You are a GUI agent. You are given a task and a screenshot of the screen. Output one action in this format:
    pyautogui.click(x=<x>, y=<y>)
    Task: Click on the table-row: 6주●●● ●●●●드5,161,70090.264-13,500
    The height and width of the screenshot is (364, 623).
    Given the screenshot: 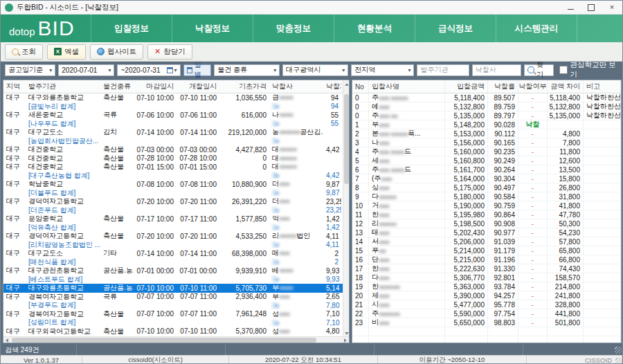 What is the action you would take?
    pyautogui.click(x=487, y=170)
    